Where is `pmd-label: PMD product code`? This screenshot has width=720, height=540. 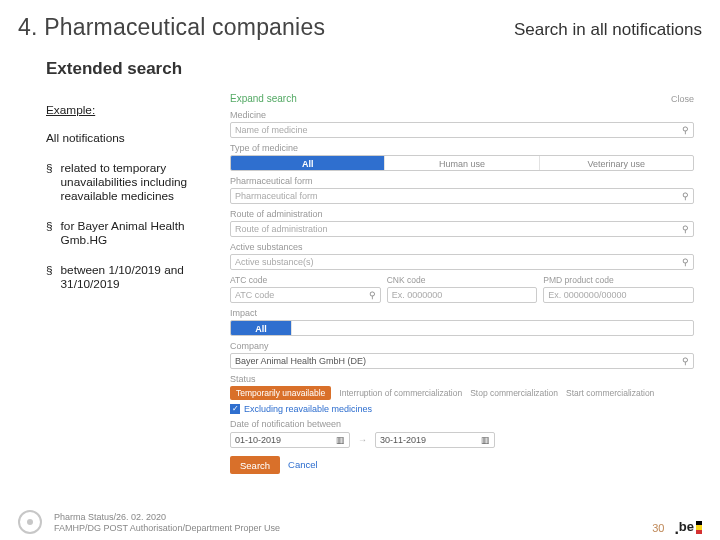 pmd-label: PMD product code is located at coordinates (618, 280).